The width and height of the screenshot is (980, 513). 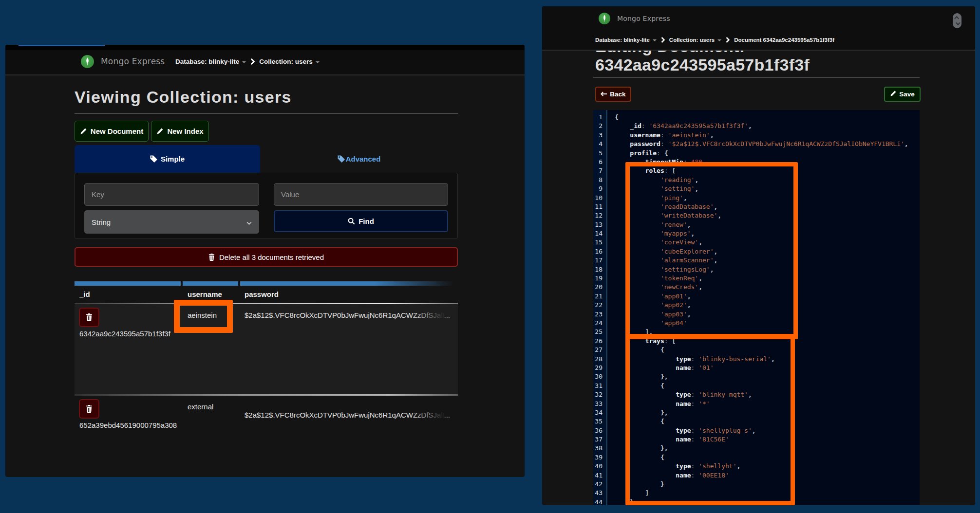 I want to click on editor-line-number: 4, so click(x=600, y=144).